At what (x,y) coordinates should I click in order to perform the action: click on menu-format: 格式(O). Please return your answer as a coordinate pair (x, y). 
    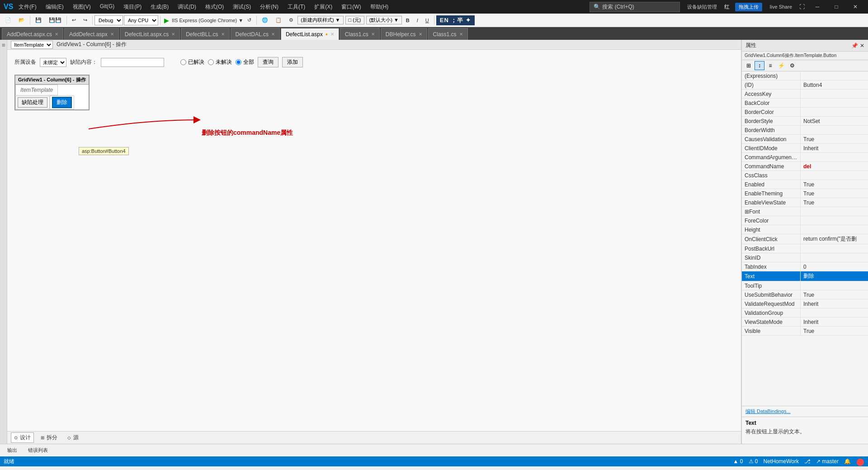
    Looking at the image, I should click on (214, 7).